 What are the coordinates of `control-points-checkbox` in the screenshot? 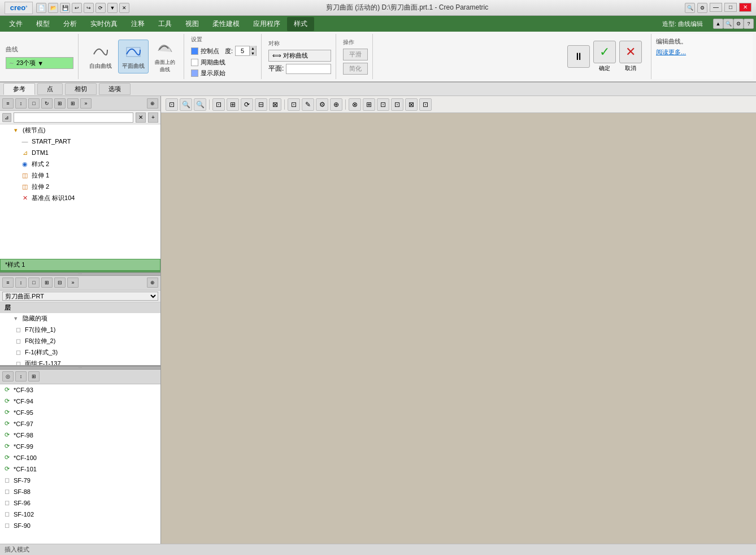 It's located at (194, 51).